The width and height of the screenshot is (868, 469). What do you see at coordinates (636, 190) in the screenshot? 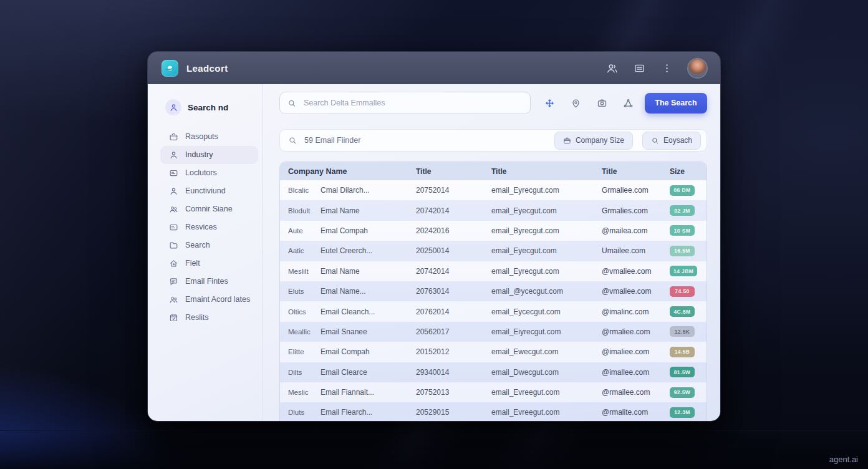
I see `domain: Grmaliee.com` at bounding box center [636, 190].